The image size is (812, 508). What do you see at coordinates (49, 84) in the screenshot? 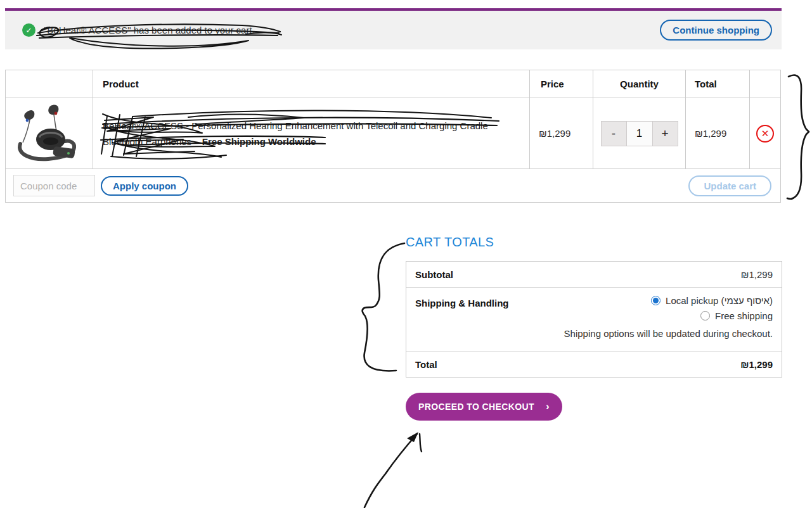
I see `header-thumbnail` at bounding box center [49, 84].